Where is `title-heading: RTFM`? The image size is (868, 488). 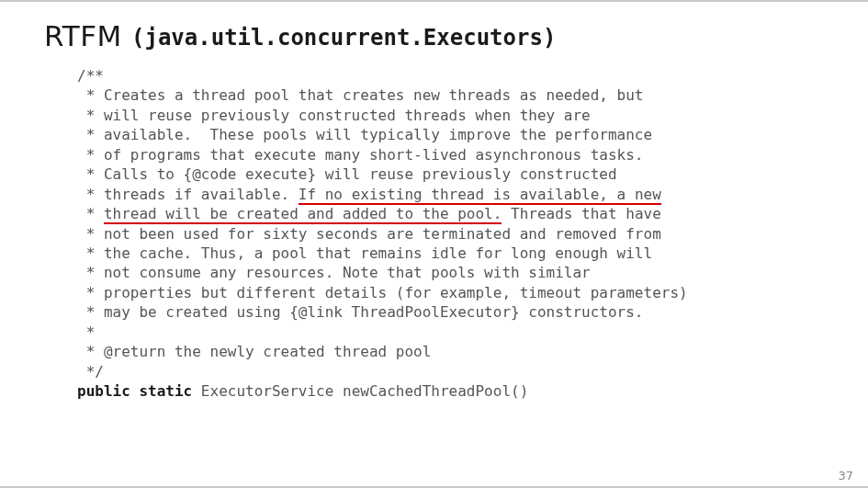
title-heading: RTFM is located at coordinates (83, 36).